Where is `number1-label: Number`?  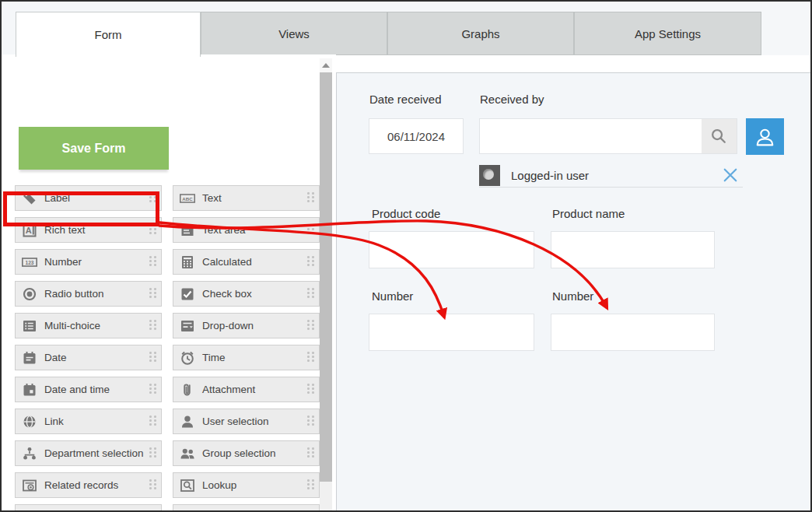
number1-label: Number is located at coordinates (392, 296).